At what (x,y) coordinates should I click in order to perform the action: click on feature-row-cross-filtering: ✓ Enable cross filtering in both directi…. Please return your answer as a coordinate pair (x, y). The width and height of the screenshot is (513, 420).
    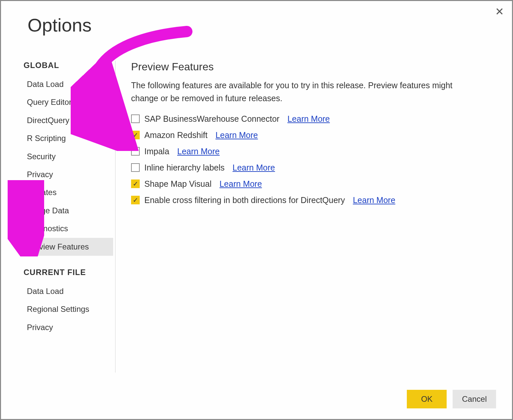
    Looking at the image, I should click on (314, 200).